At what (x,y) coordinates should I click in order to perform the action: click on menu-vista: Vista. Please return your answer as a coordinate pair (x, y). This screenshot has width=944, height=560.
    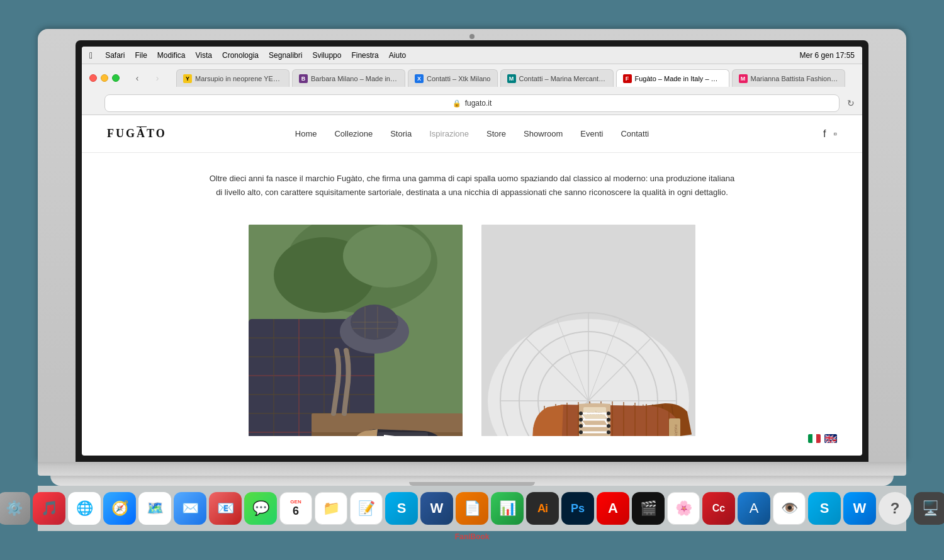
    Looking at the image, I should click on (204, 55).